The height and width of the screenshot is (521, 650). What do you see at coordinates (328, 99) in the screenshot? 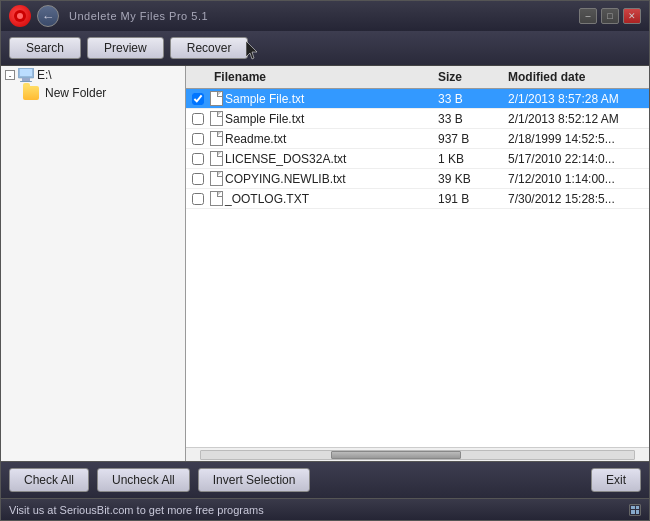
I see `file-name-0: Sample File.txt` at bounding box center [328, 99].